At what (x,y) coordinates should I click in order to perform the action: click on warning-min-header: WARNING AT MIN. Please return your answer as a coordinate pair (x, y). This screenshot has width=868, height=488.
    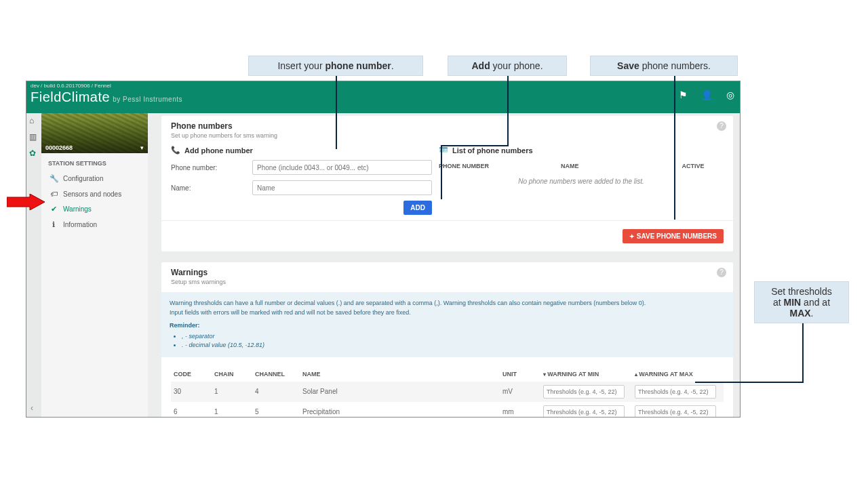
    Looking at the image, I should click on (586, 374).